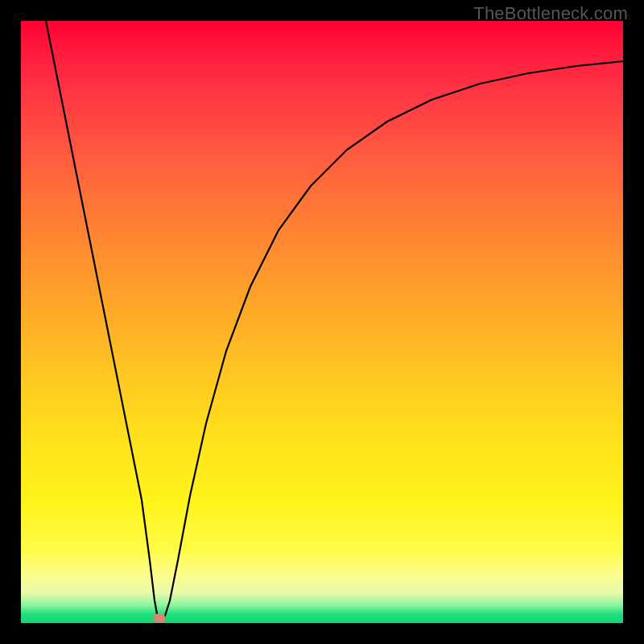 Image resolution: width=644 pixels, height=644 pixels. What do you see at coordinates (551, 14) in the screenshot?
I see `watermark-text: TheBottleneck.com` at bounding box center [551, 14].